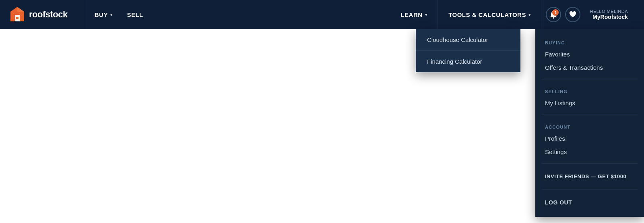  What do you see at coordinates (48, 15) in the screenshot?
I see `logo-text: roofstock` at bounding box center [48, 15].